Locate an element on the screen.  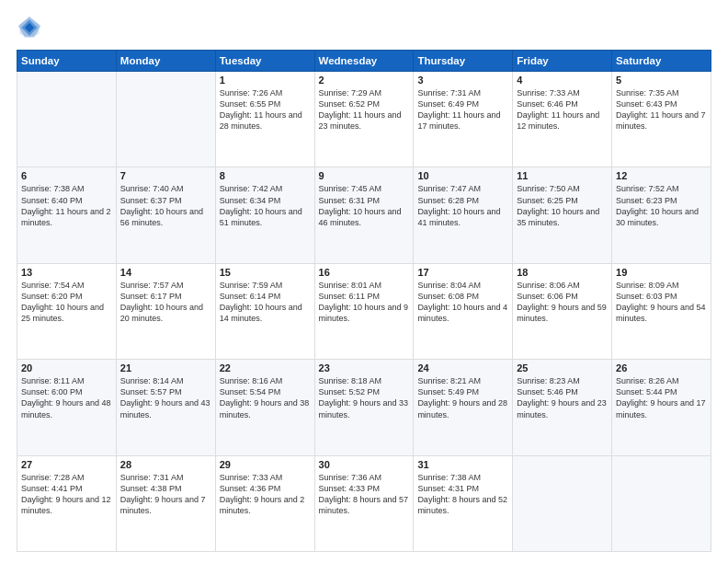
day-number: 6 is located at coordinates (66, 176).